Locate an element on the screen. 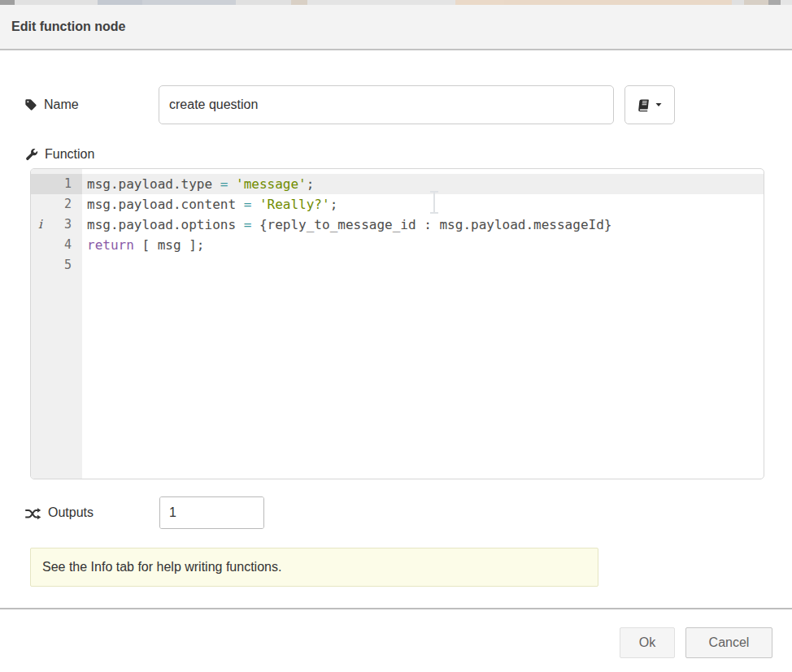  wrench-icon is located at coordinates (31, 154).